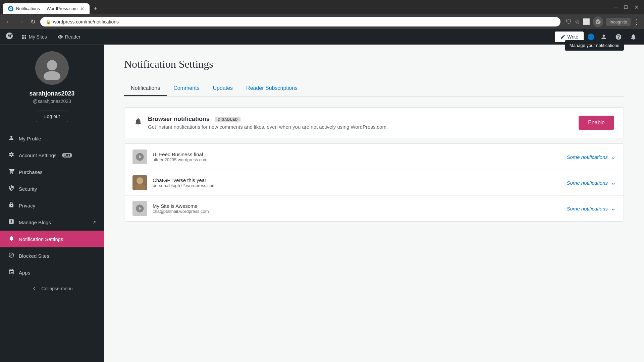  I want to click on tab-close-button: ✕, so click(82, 9).